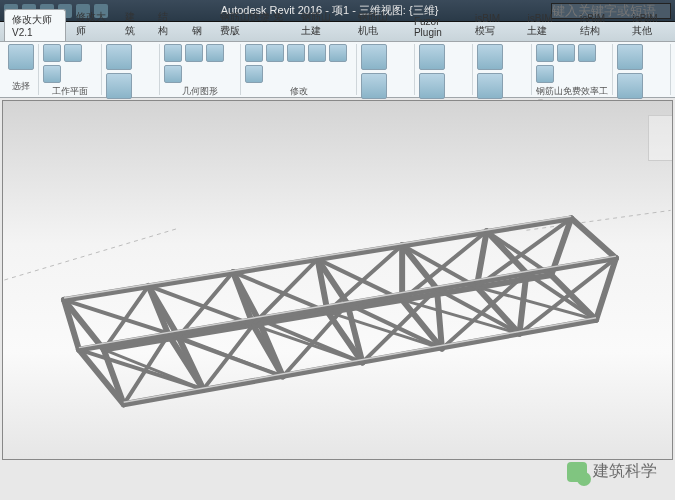  What do you see at coordinates (252, 24) in the screenshot?
I see `tab-5: 钢筋山快捷·免费版` at bounding box center [252, 24].